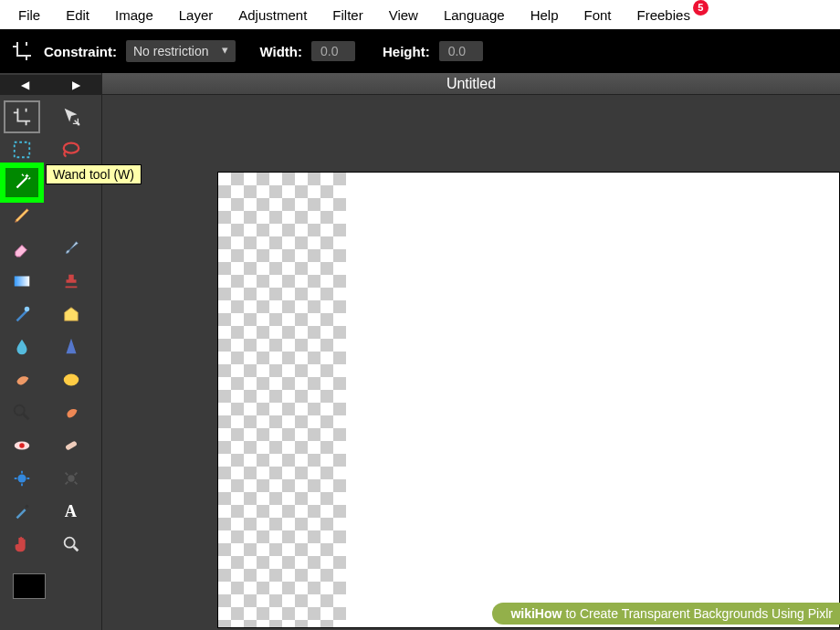  What do you see at coordinates (282, 400) in the screenshot?
I see `transparent-region` at bounding box center [282, 400].